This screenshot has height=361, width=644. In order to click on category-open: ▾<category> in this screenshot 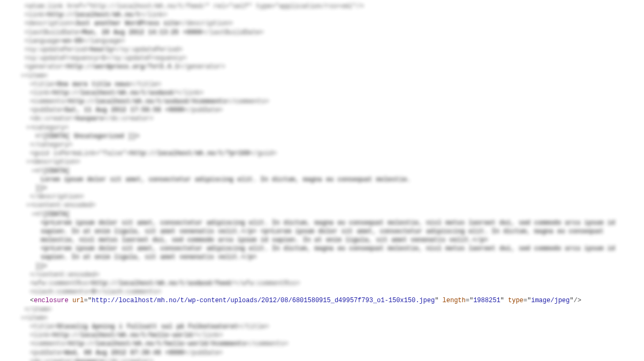, I will do `click(322, 128)`.